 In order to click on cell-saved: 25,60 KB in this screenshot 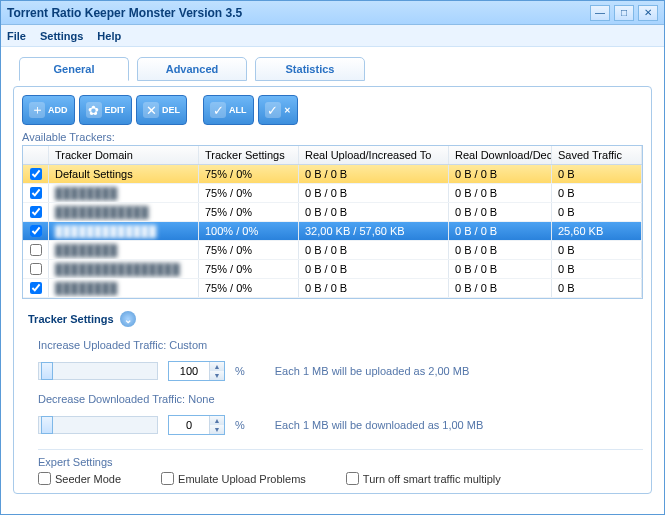, I will do `click(597, 231)`.